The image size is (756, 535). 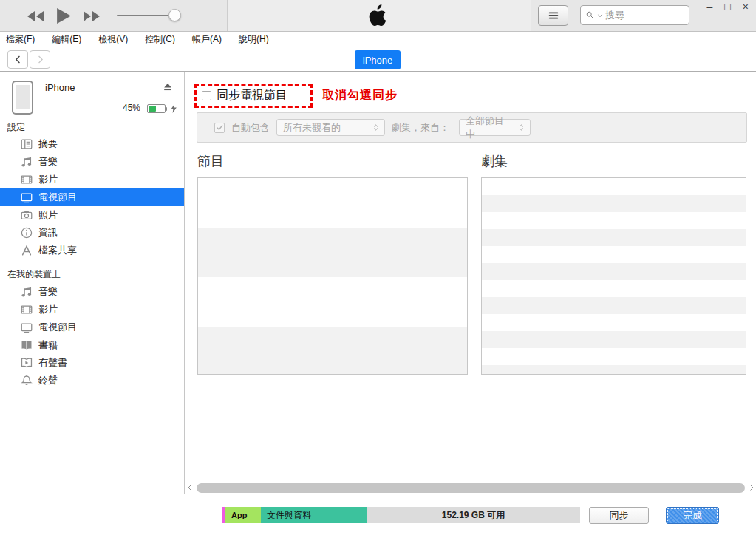 I want to click on chevron-down-icon, so click(x=600, y=16).